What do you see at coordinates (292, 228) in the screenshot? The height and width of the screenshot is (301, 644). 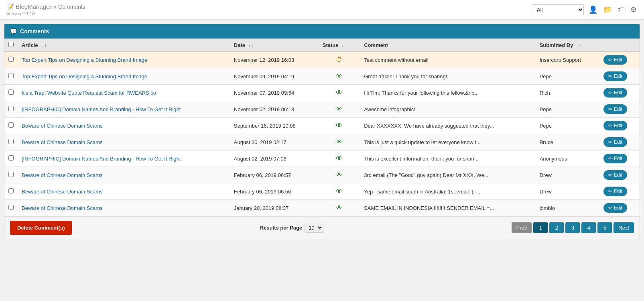 I see `results-per-page-section: Results per Page 5 10 25 50` at bounding box center [292, 228].